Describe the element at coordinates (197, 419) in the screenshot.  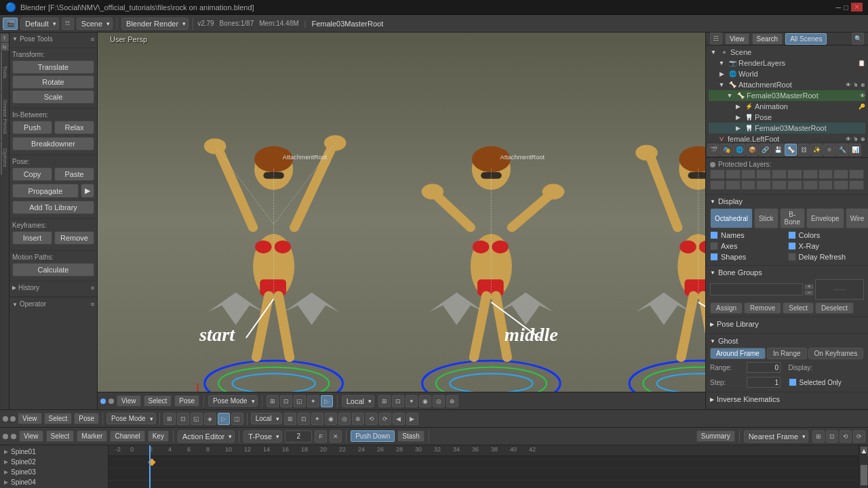
I see `ti-3: ◱` at that location.